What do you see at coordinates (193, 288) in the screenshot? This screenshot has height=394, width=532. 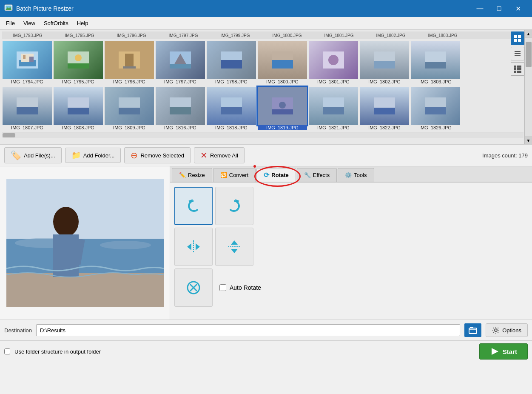 I see `reset-rotation-button` at bounding box center [193, 288].